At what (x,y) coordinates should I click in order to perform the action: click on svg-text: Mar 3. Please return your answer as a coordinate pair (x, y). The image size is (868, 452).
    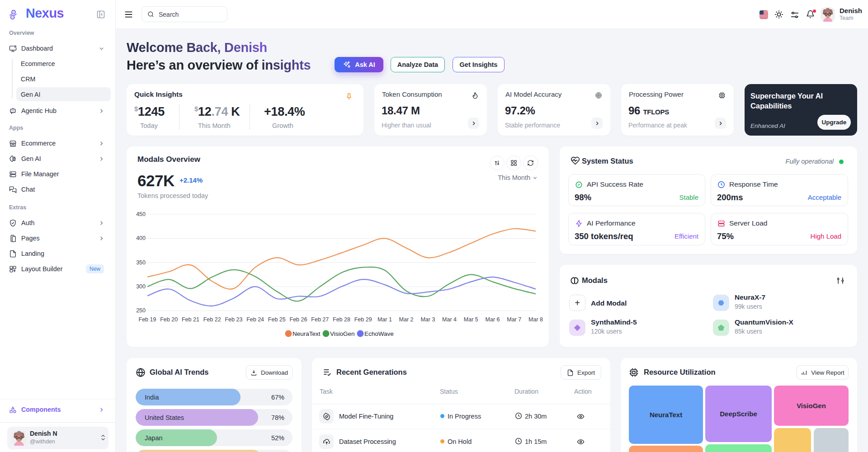
    Looking at the image, I should click on (428, 320).